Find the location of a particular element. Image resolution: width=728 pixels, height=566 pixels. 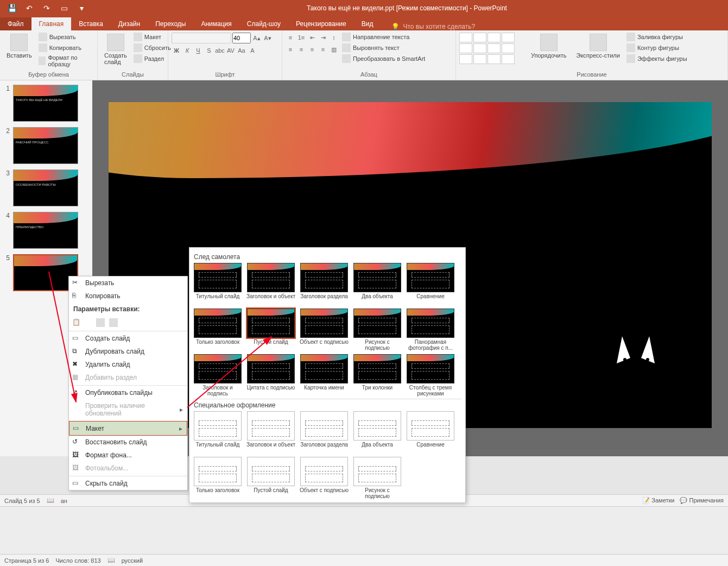

layout-option: Цитата с подписью is located at coordinates (271, 375).